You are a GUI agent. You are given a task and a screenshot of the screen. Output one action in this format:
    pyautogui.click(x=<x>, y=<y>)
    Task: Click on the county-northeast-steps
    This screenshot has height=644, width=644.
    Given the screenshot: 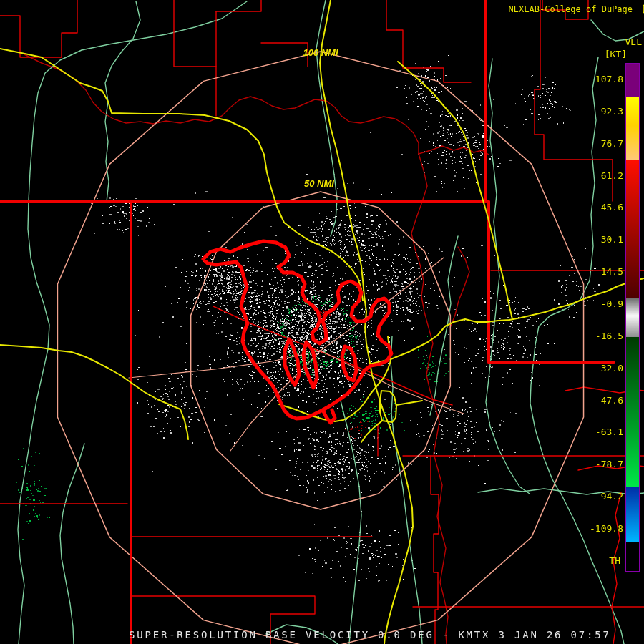 What is the action you would take?
    pyautogui.click(x=574, y=100)
    